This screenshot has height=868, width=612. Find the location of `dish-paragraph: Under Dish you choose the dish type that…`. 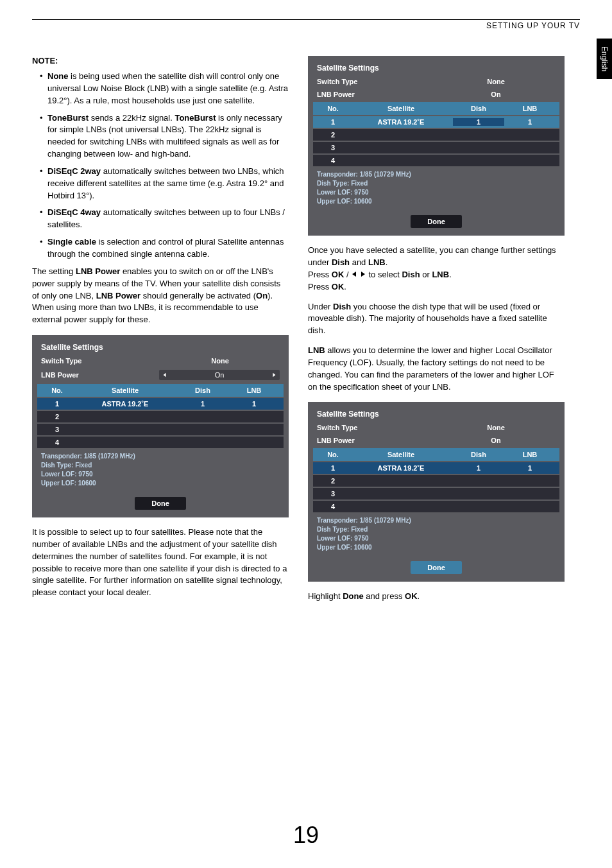

dish-paragraph: Under Dish you choose the dish type that… is located at coordinates (436, 320).